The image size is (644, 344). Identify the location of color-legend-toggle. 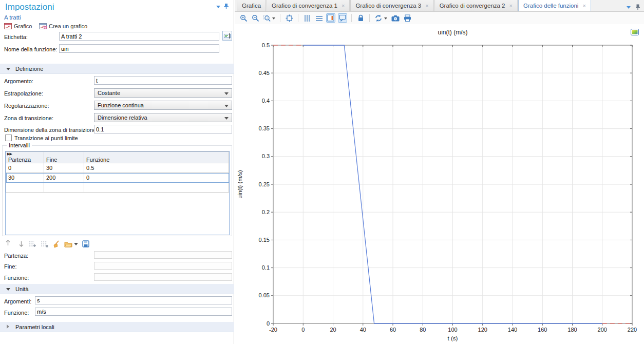
(331, 18).